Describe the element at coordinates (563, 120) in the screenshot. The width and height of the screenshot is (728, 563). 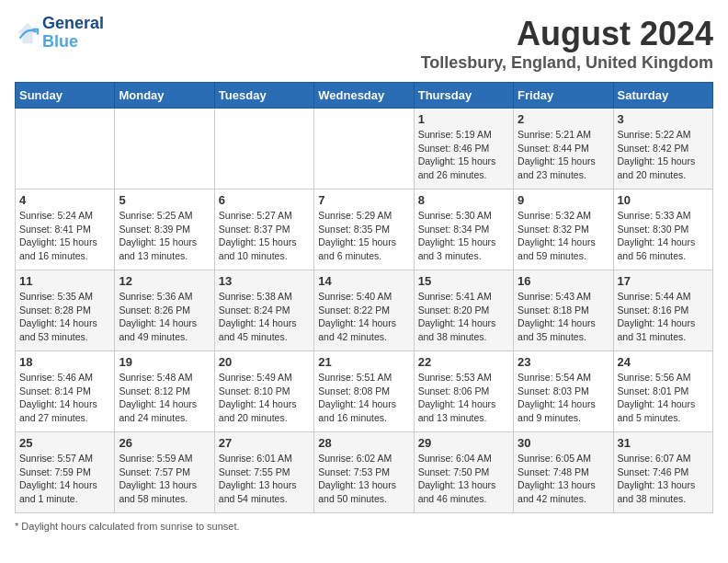
I see `day-number: 2` at that location.